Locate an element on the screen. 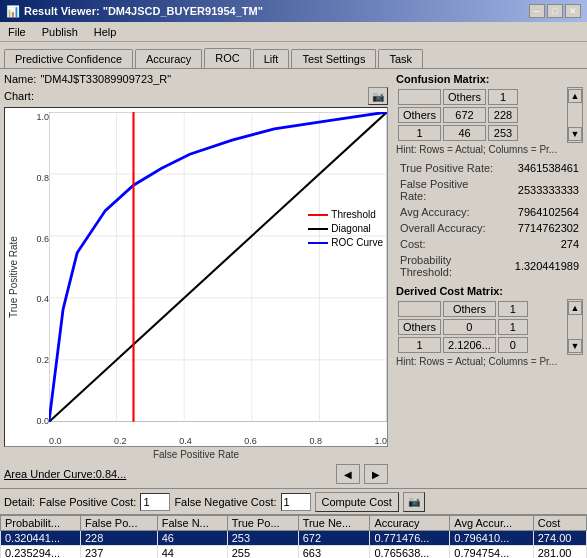 The image size is (587, 558). derived-cost-matrix-table: Others 1 Others 0 1 1 is located at coordinates (463, 327).